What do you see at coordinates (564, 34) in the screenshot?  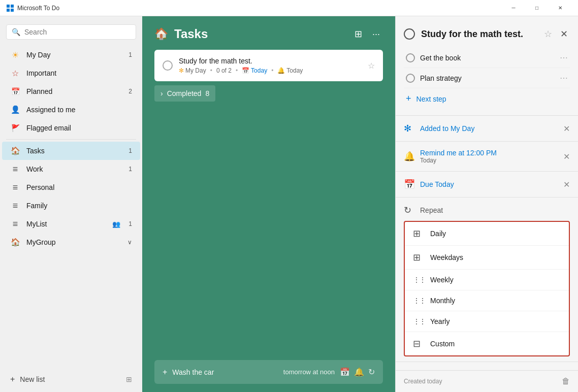 I see `detail-close-button: ✕` at bounding box center [564, 34].